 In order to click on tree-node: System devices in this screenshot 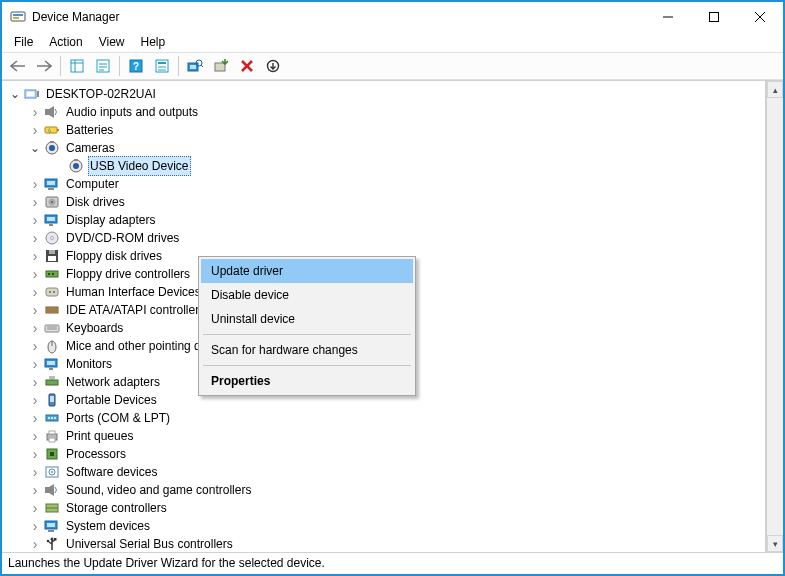, I will do `click(384, 526)`.